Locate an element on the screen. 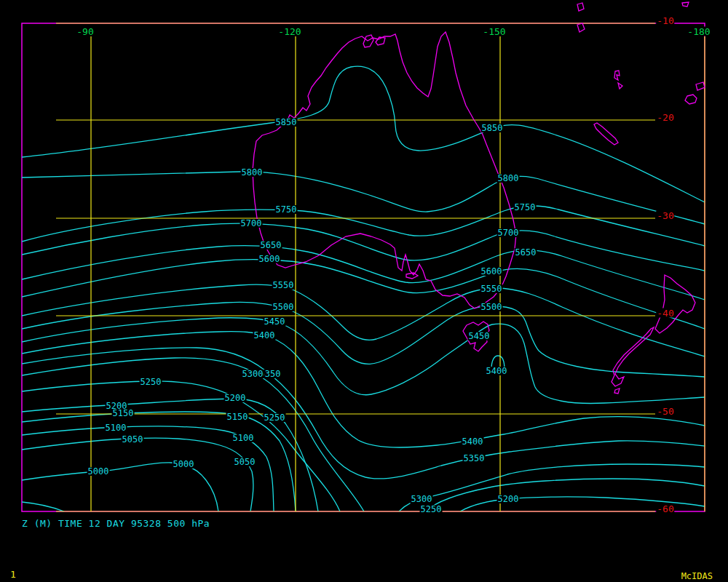 This screenshot has width=728, height=582. lat-grid-label--50: -50 is located at coordinates (665, 412).